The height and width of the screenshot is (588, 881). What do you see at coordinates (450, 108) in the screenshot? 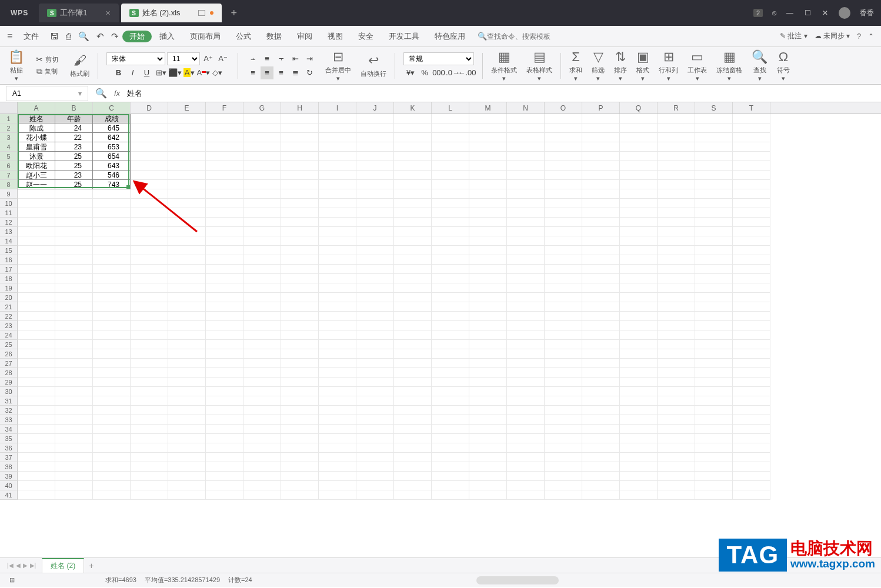
I see `column-header: L` at bounding box center [450, 108].